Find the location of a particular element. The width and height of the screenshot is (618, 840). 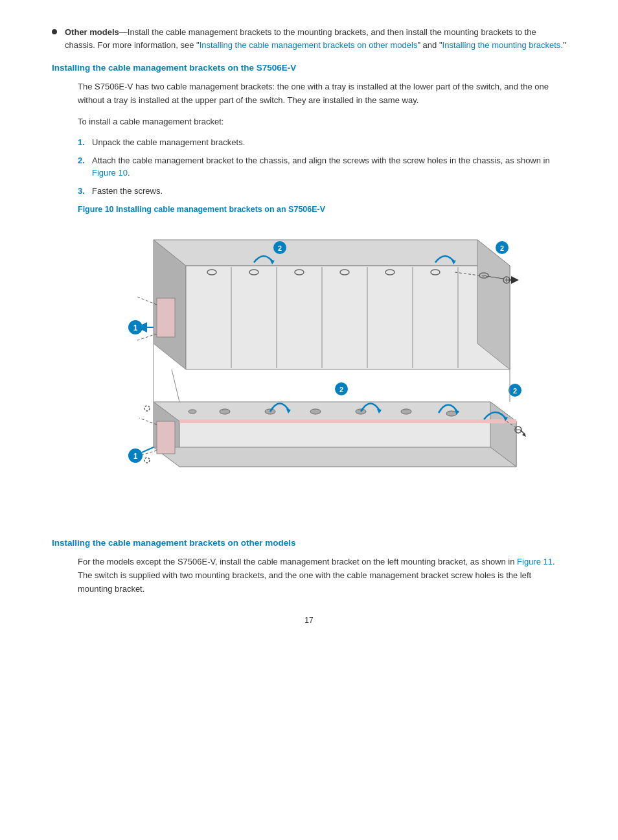

bullet-list: Other models—Install the cable managemen… is located at coordinates (309, 39).